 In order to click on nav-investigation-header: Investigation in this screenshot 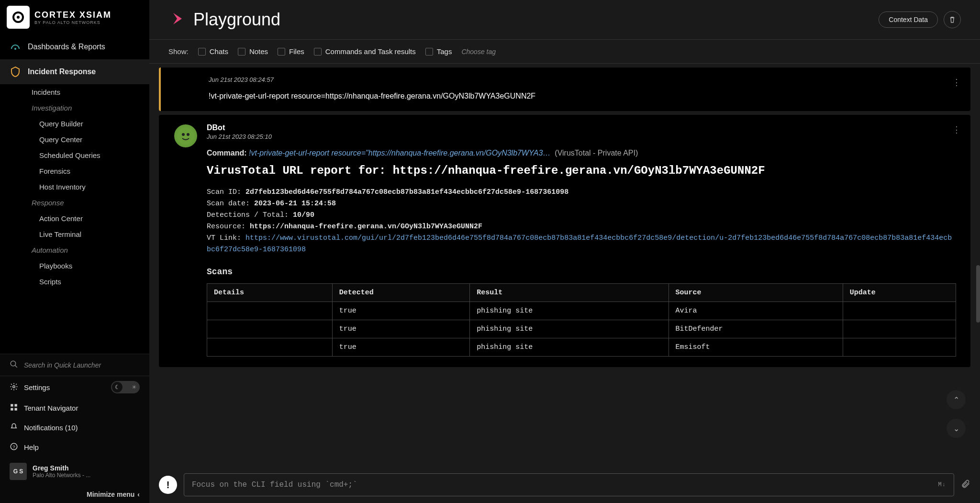, I will do `click(75, 108)`.